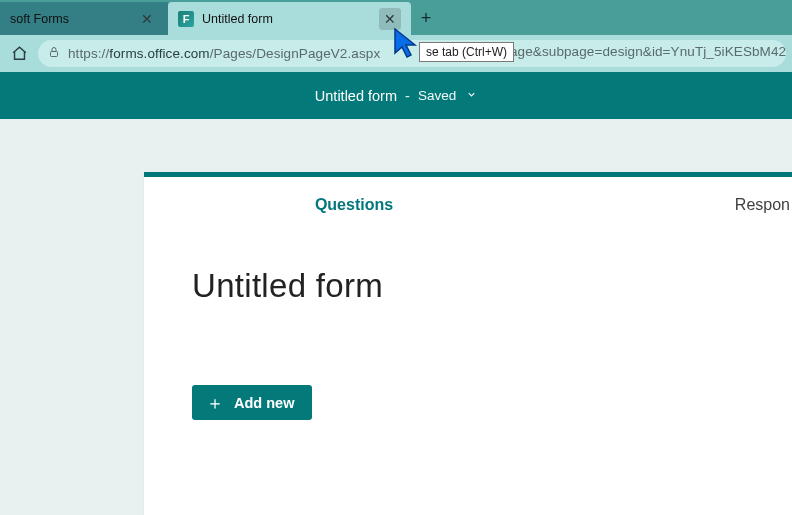 This screenshot has width=792, height=515. Describe the element at coordinates (264, 403) in the screenshot. I see `add-new-label: Add new` at that location.